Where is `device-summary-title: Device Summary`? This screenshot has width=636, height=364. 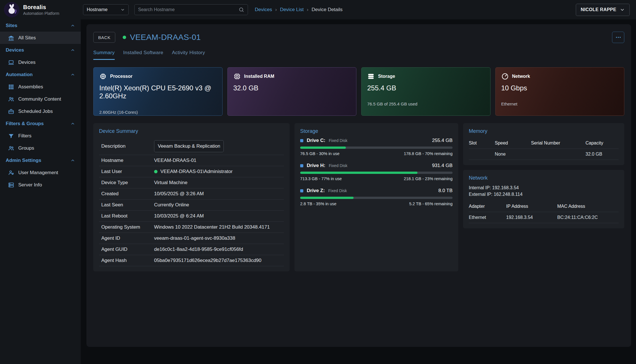
device-summary-title: Device Summary is located at coordinates (191, 131).